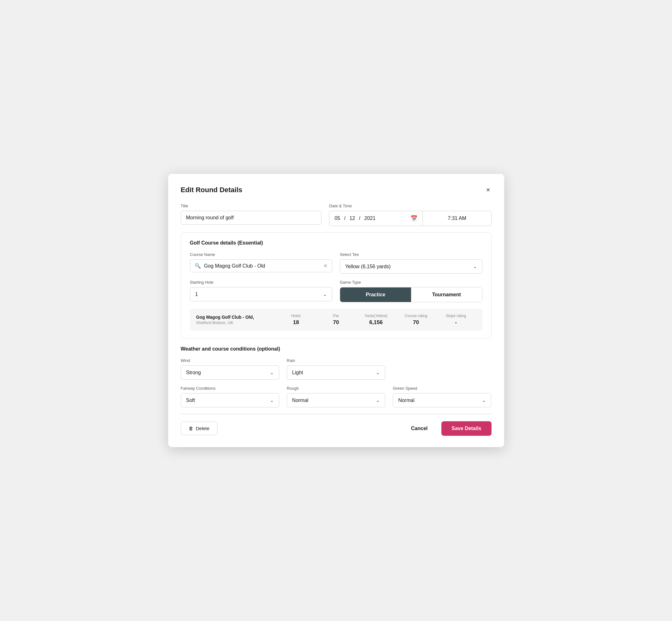 Image resolution: width=672 pixels, height=621 pixels. What do you see at coordinates (236, 323) in the screenshot?
I see `course-info-location: Shelford Bottom, UK` at bounding box center [236, 323].